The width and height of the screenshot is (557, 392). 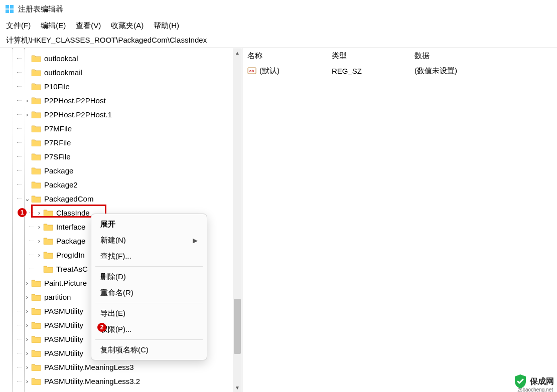 What do you see at coordinates (486, 71) in the screenshot?
I see `value-data: (数值未设置)` at bounding box center [486, 71].